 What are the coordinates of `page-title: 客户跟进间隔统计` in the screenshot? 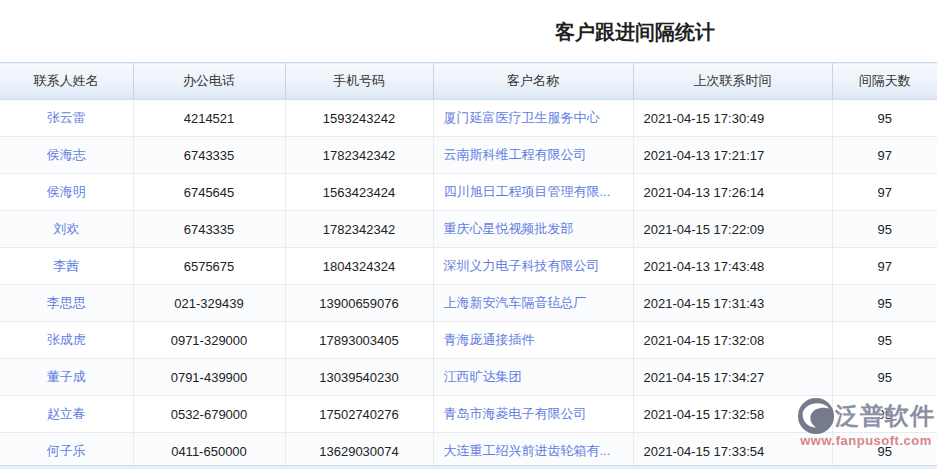 It's located at (635, 32).